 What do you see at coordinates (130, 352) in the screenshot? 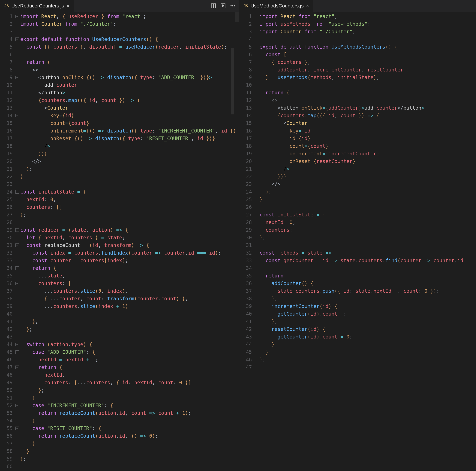
I see `code-line: case "ADD_COUNTER": {` at bounding box center [130, 352].